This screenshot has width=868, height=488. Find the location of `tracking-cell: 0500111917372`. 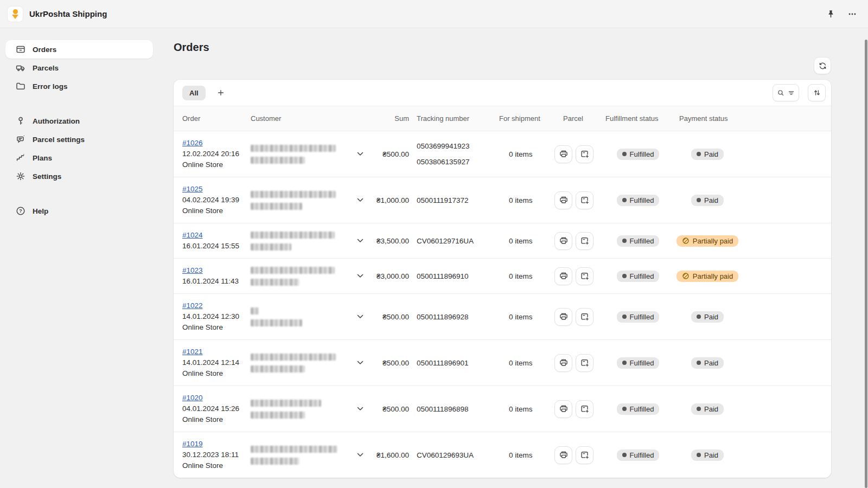

tracking-cell: 0500111917372 is located at coordinates (455, 201).